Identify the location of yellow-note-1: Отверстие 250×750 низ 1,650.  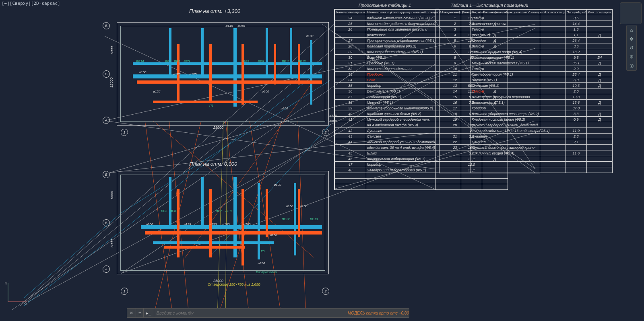
(234, 284).